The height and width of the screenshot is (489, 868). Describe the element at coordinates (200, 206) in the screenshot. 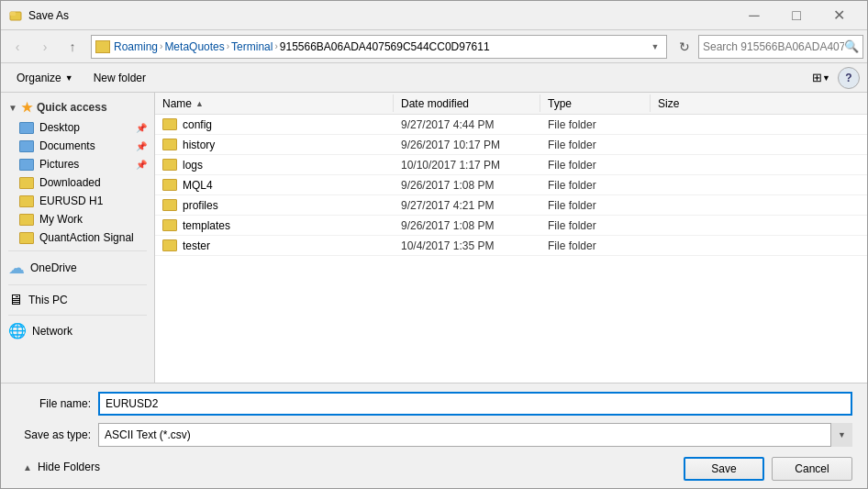

I see `file-name: profiles` at that location.